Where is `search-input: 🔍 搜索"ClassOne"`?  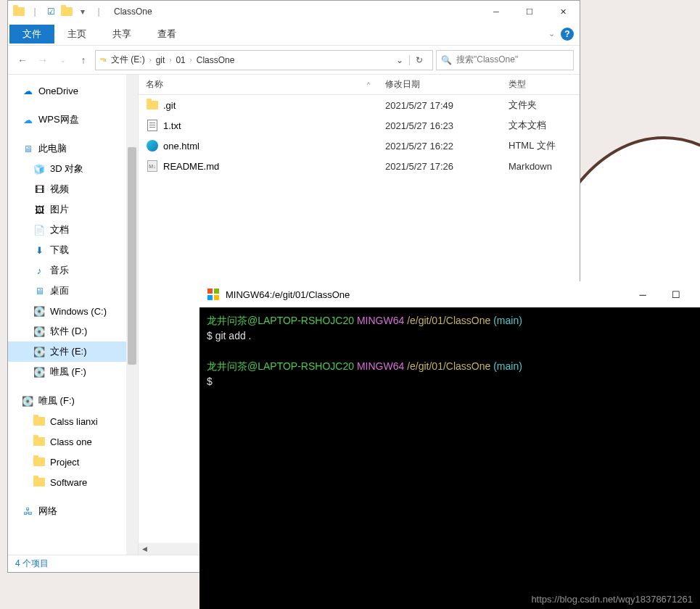
search-input: 🔍 搜索"ClassOne" is located at coordinates (505, 60).